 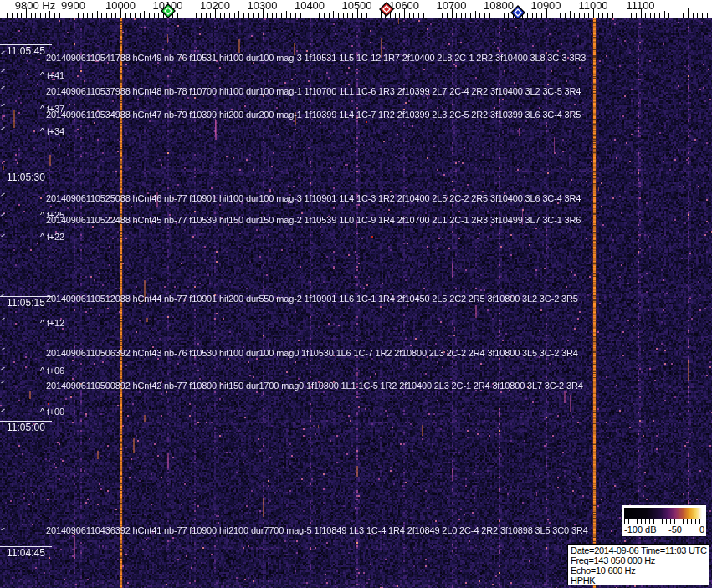 What do you see at coordinates (316, 59) in the screenshot?
I see `detection-log-line: 20140906110541788 hCnt49 nb-76 f10531 hi…` at bounding box center [316, 59].